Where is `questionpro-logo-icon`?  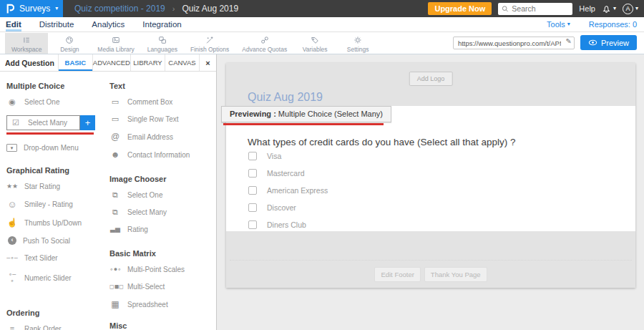
questionpro-logo-icon is located at coordinates (10, 9).